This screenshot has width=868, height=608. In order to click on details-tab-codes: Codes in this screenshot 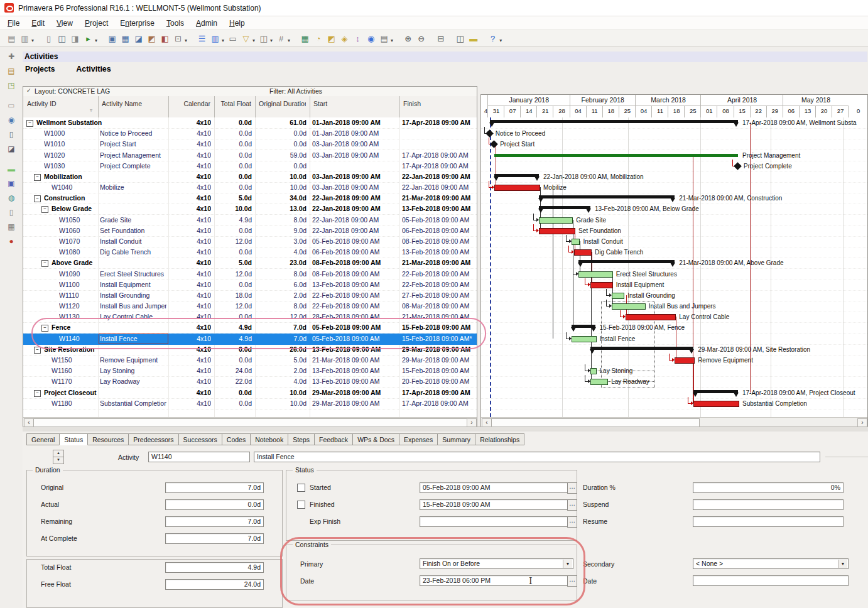, I will do `click(236, 440)`.